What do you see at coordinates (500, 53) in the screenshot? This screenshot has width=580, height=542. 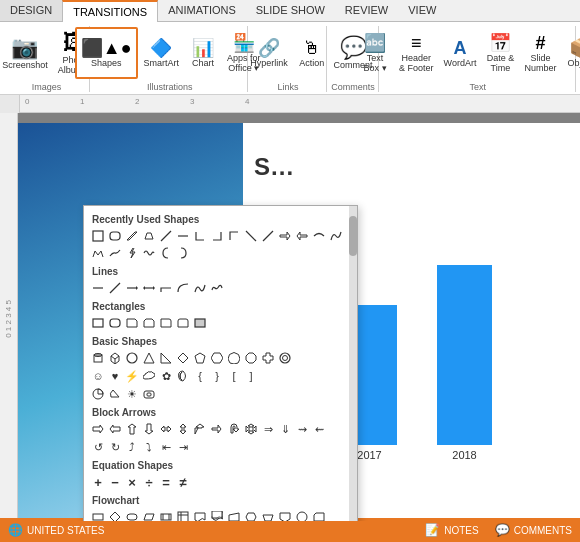 I see `date-time-button: 📅 Date &Time` at bounding box center [500, 53].